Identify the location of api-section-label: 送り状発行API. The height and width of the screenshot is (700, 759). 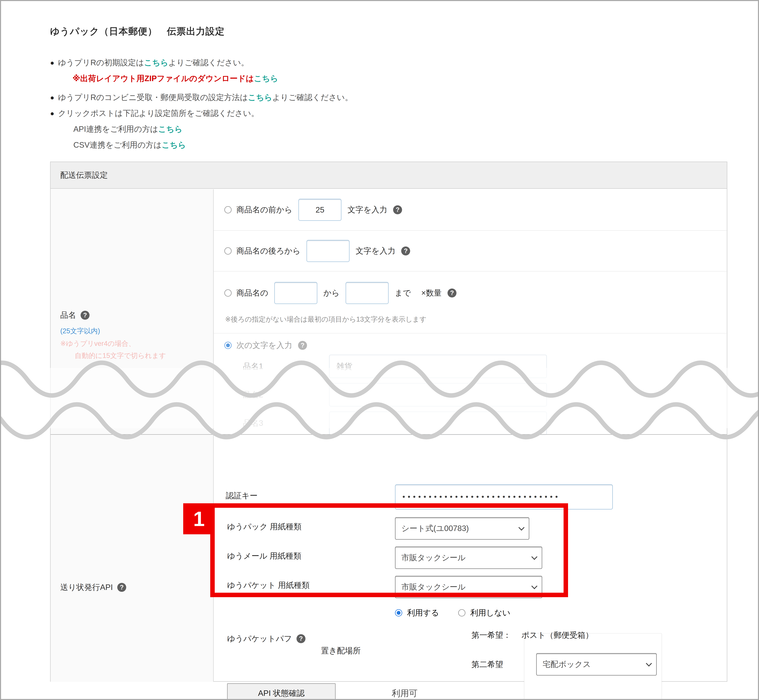
(86, 588).